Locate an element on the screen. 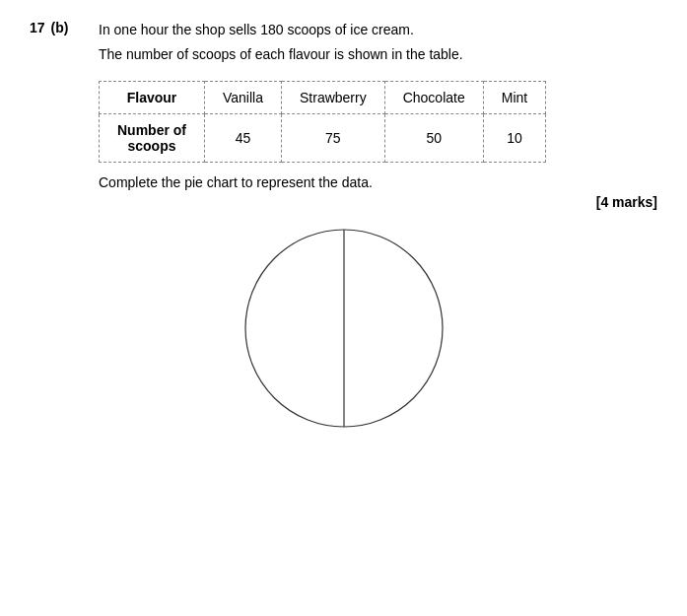 The image size is (687, 616). instruction-text: Complete the pie chart to represent the … is located at coordinates (236, 182).